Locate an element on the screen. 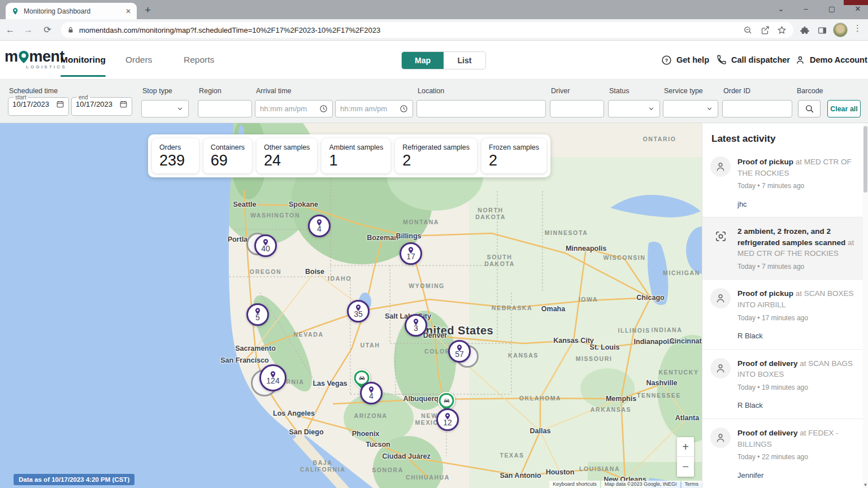 The height and width of the screenshot is (488, 868). favicon-pin-icon is located at coordinates (15, 11).